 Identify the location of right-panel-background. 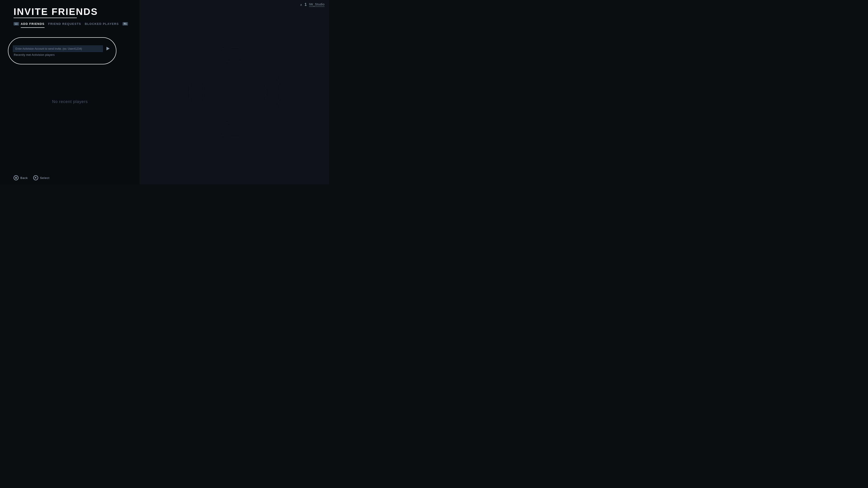
(235, 92).